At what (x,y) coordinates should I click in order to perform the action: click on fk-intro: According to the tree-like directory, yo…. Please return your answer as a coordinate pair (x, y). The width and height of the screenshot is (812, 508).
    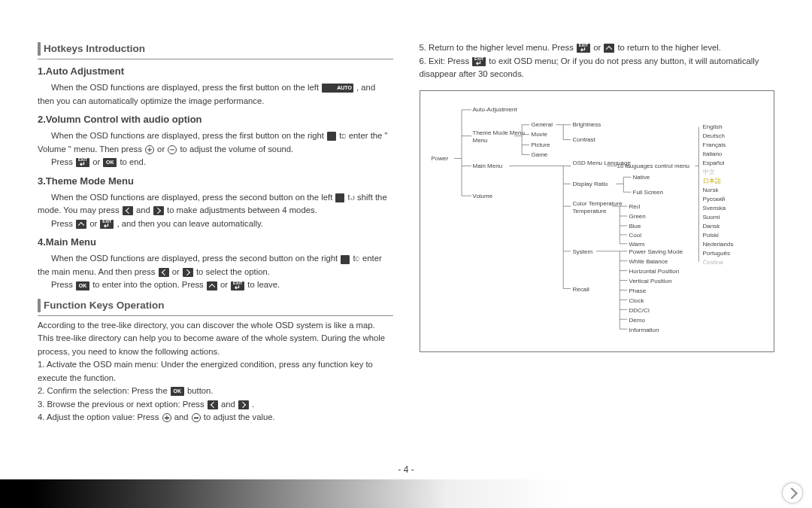
    Looking at the image, I should click on (215, 339).